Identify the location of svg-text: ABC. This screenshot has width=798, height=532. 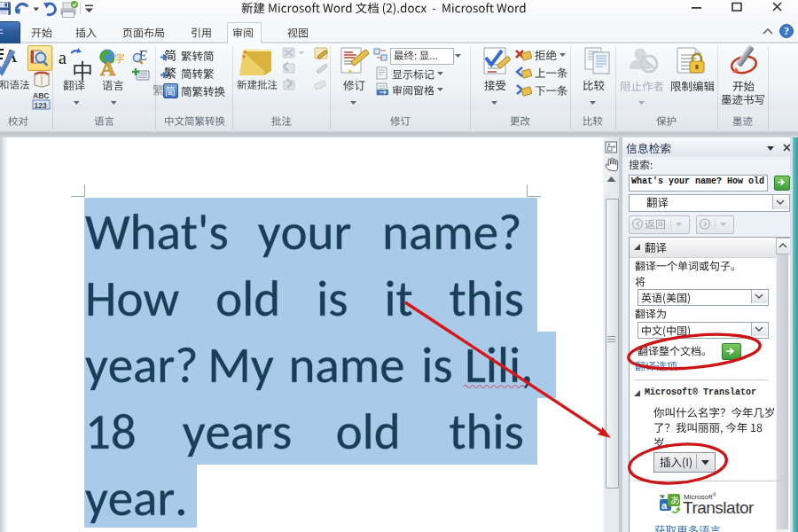
(41, 96).